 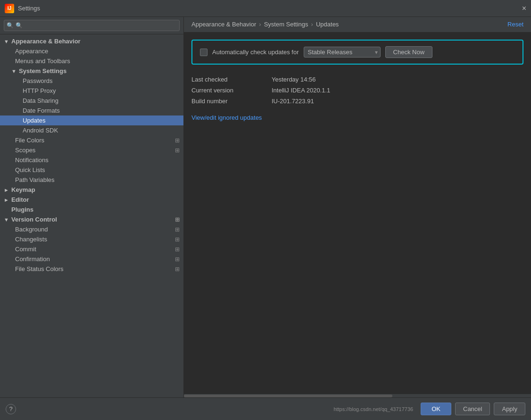 What do you see at coordinates (91, 229) in the screenshot?
I see `sidebar-item-background: Background ⊞` at bounding box center [91, 229].